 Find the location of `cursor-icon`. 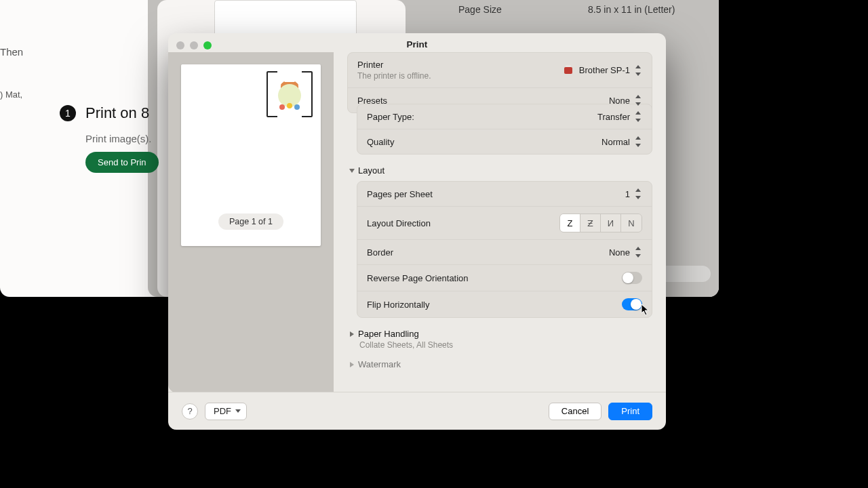

cursor-icon is located at coordinates (646, 310).